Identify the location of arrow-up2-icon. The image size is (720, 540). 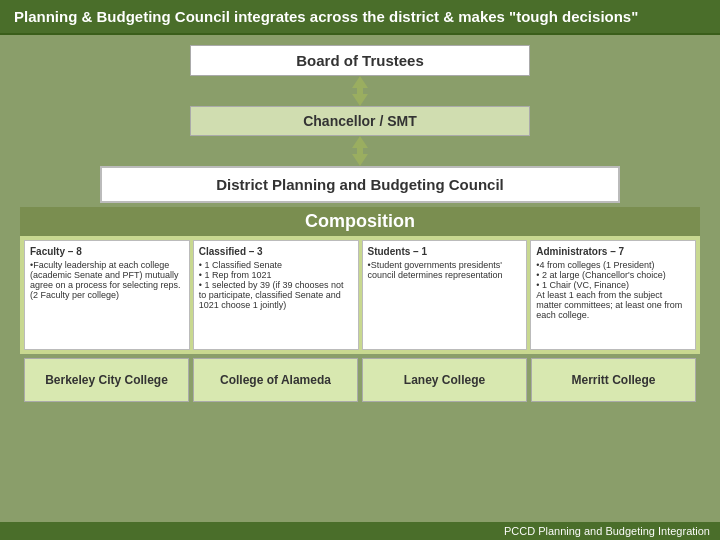
(360, 142).